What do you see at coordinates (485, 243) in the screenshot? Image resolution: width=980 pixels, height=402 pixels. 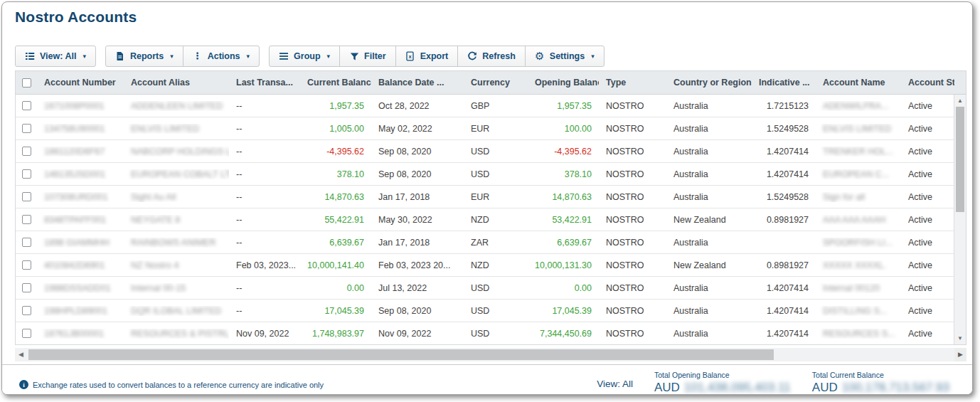 I see `table-row: 1898 GIAMMHHRAINBOWS ANIMER--6,639.67Jan…` at bounding box center [485, 243].